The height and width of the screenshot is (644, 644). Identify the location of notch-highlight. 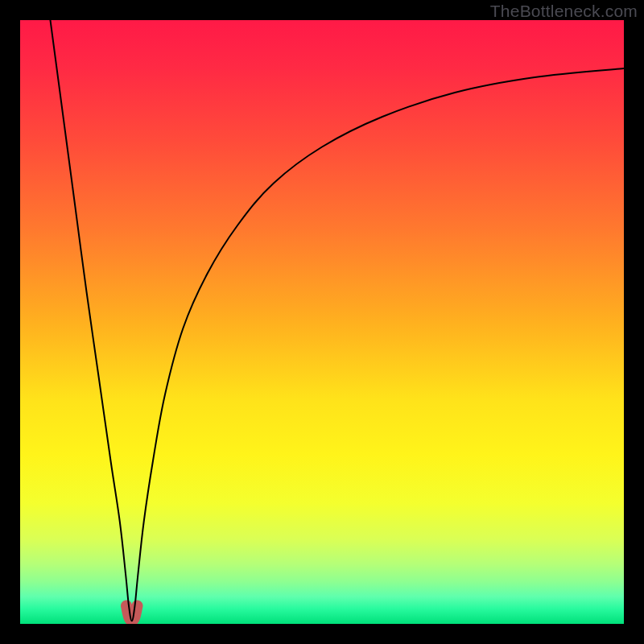
(132, 613).